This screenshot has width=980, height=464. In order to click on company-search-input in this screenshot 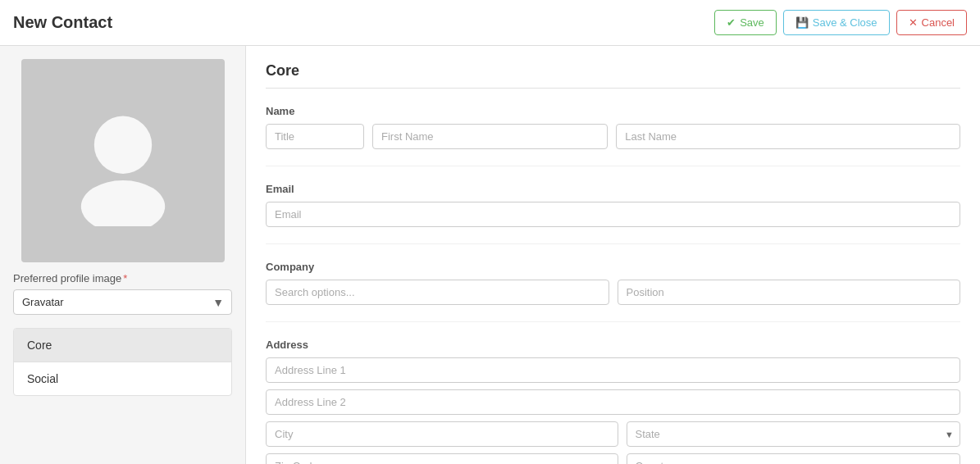, I will do `click(438, 292)`.